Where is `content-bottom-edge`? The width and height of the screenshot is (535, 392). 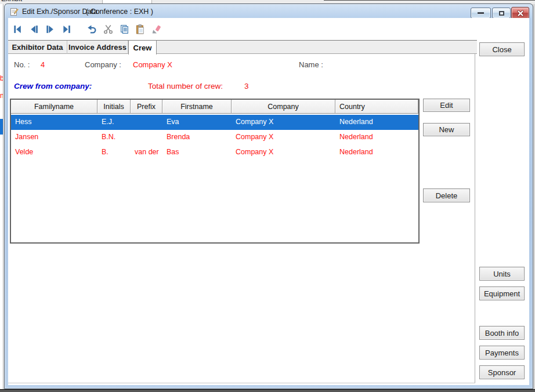 content-bottom-edge is located at coordinates (241, 383).